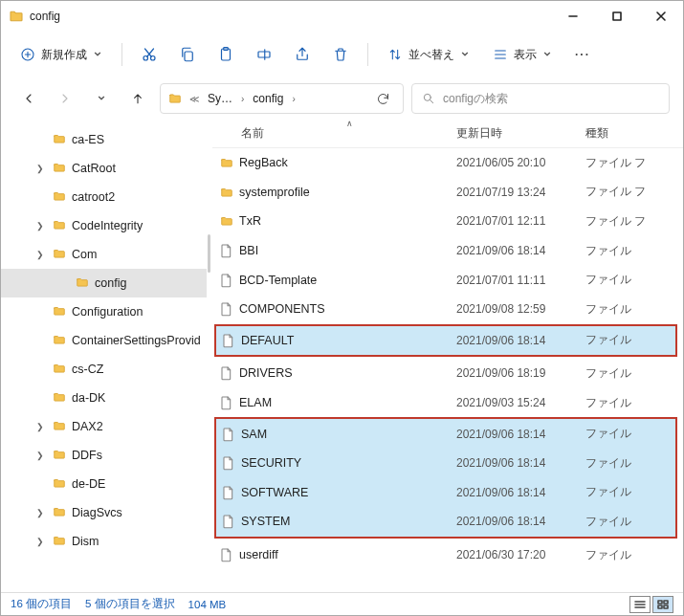 The height and width of the screenshot is (616, 684). What do you see at coordinates (448, 251) in the screenshot?
I see `file-row: BBI2021/09/06 18:14ファイル` at bounding box center [448, 251].